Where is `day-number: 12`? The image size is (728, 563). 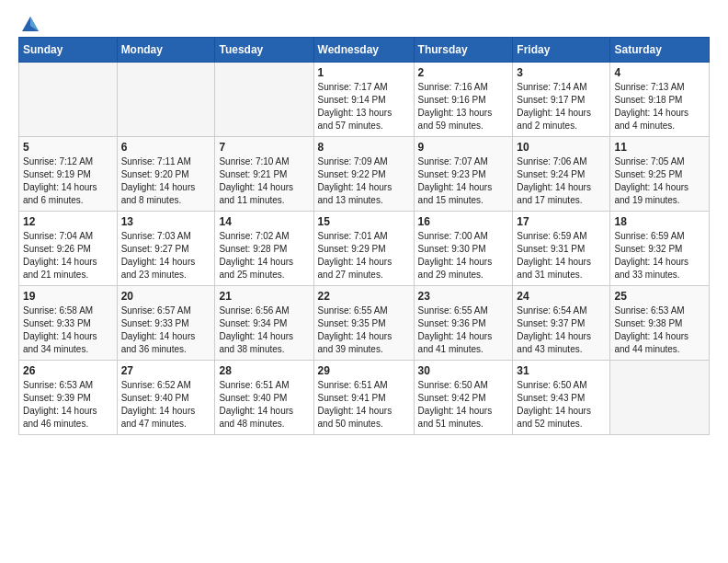 day-number: 12 is located at coordinates (68, 222).